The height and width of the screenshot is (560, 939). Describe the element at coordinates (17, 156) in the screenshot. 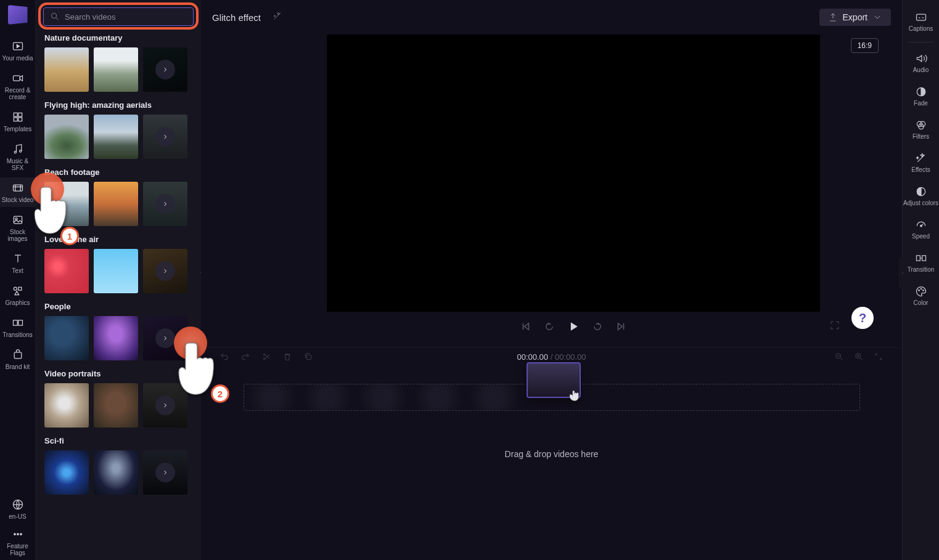

I see `nav-music-sfx: Music & SFX` at that location.